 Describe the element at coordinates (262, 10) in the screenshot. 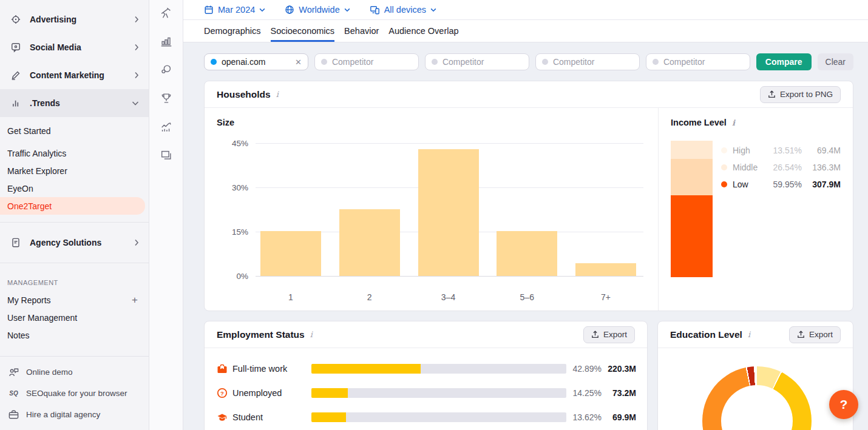

I see `chevron-down-icon` at that location.